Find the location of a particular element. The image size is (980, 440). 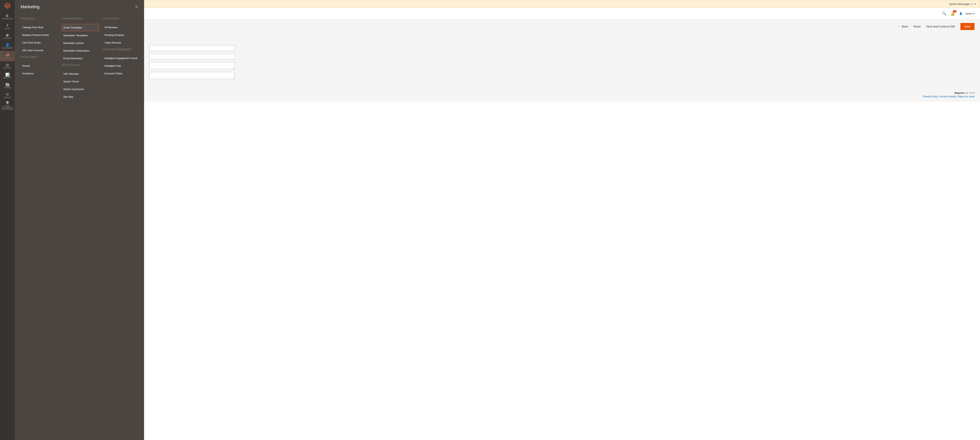

flyout-link: URL Rewrites is located at coordinates (80, 74).